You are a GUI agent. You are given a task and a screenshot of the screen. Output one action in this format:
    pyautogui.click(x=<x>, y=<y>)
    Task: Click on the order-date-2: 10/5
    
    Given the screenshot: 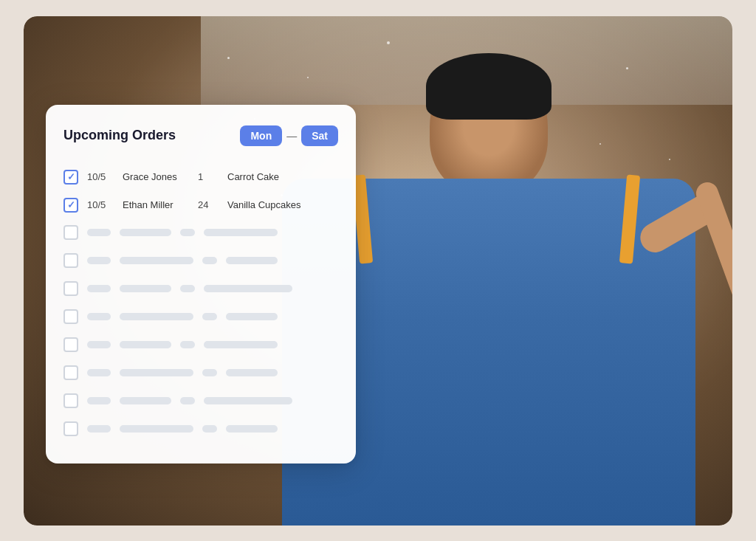 What is the action you would take?
    pyautogui.click(x=100, y=205)
    